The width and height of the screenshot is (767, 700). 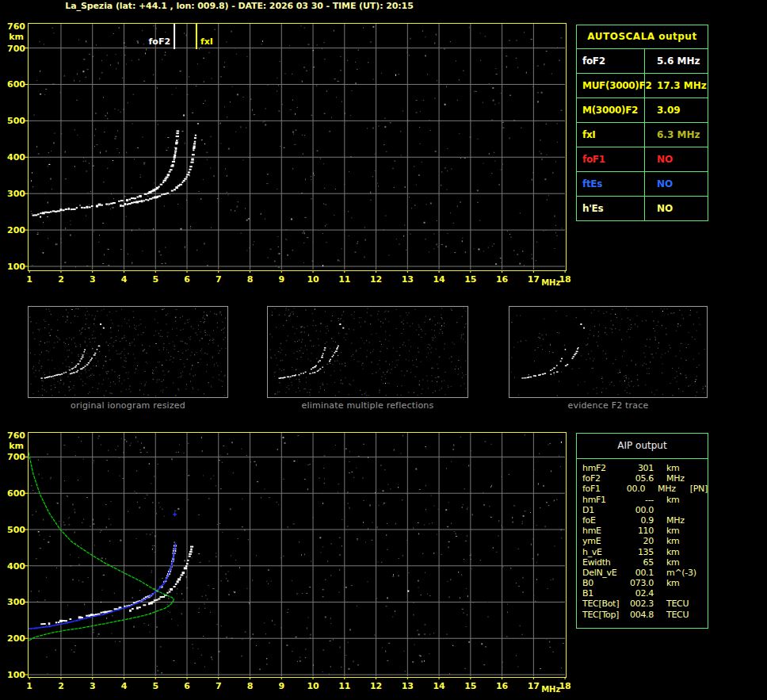 I want to click on parameter-name: foF2, so click(x=604, y=479).